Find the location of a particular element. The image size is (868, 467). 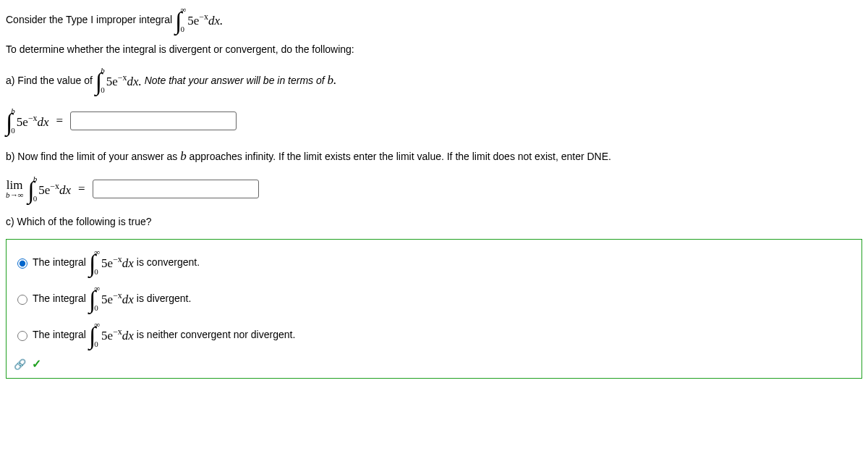

limit-notation: lim b→∞ is located at coordinates (14, 189).